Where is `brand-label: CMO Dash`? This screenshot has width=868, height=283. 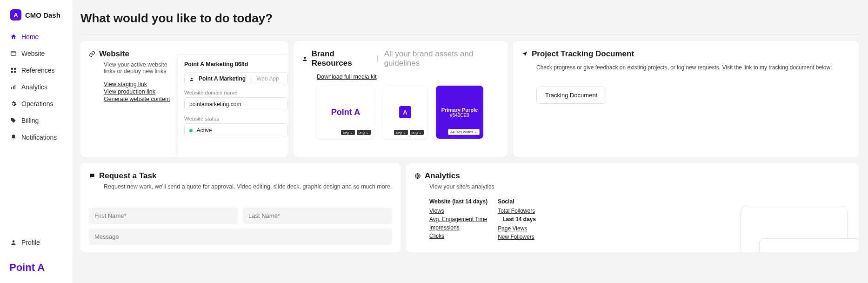 brand-label: CMO Dash is located at coordinates (43, 15).